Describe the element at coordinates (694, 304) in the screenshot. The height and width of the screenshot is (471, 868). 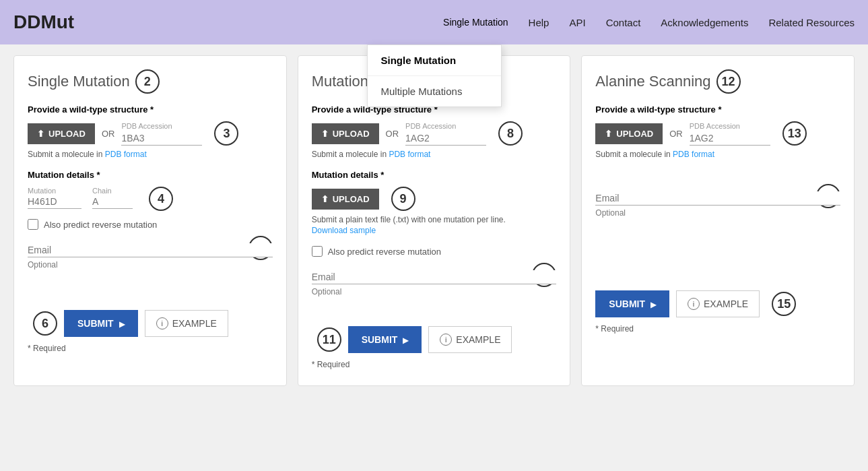
I see `card3-info-icon: i` at that location.